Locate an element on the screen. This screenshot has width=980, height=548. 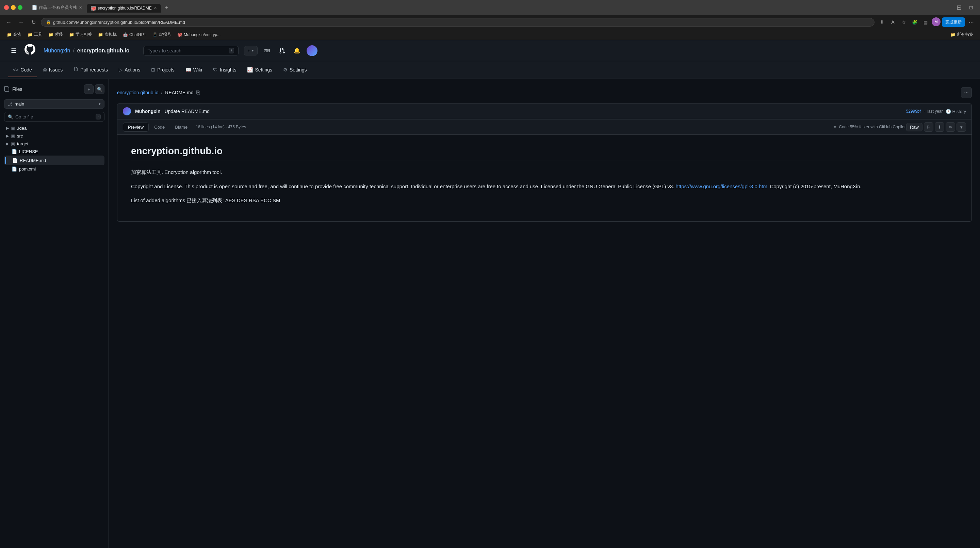
extensions-icon: 🧩 is located at coordinates (915, 22).